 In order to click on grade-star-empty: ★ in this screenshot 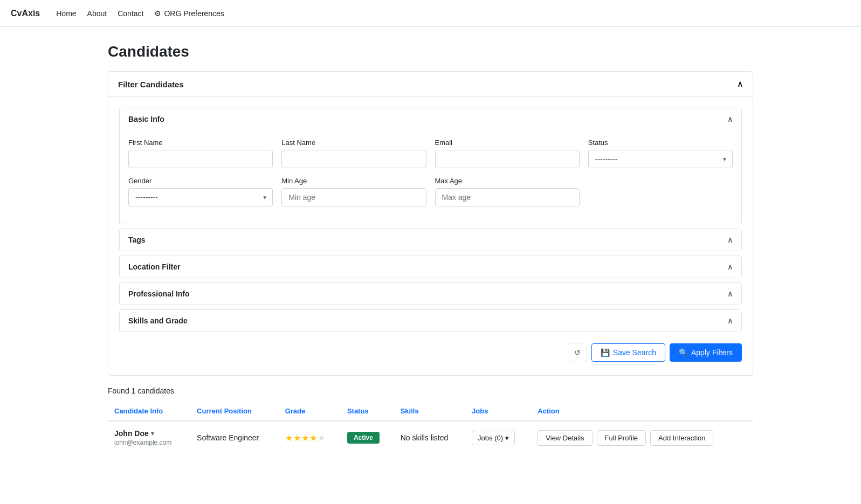, I will do `click(321, 438)`.